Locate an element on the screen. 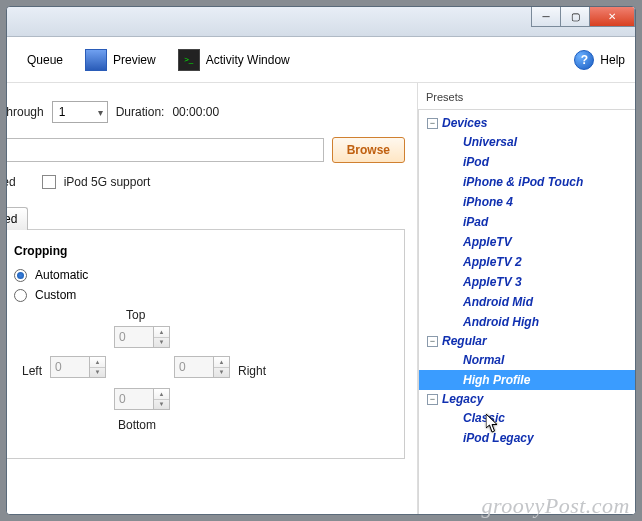 The image size is (642, 521). crop-left-label: Left is located at coordinates (32, 371).